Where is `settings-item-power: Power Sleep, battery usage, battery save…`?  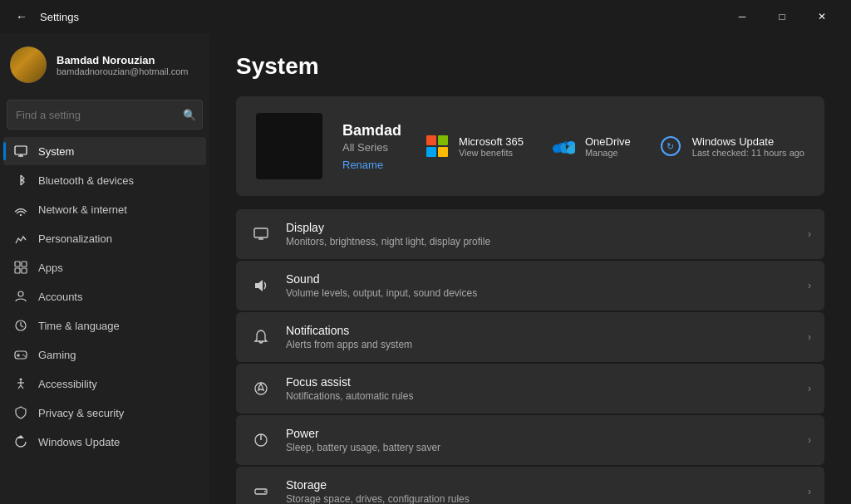
settings-item-power: Power Sleep, battery usage, battery save… is located at coordinates (530, 440).